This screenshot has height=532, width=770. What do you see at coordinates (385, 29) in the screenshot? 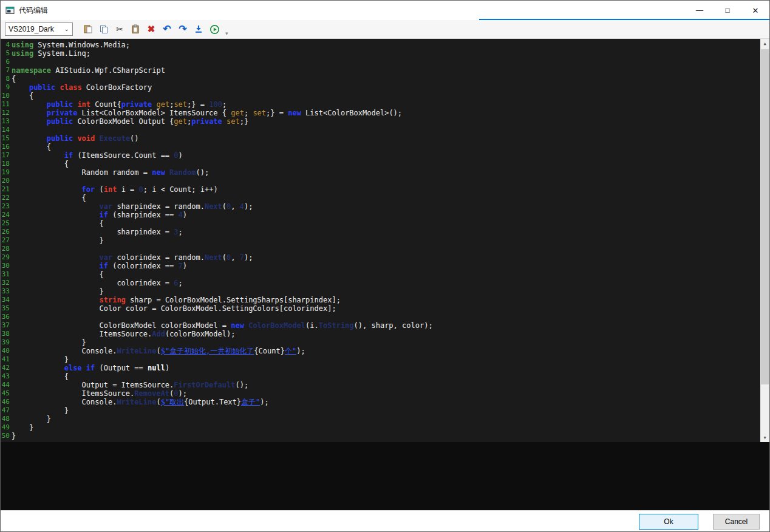
I see `toolbar: VS2019_Dark ⌄ ✂ ✖` at bounding box center [385, 29].